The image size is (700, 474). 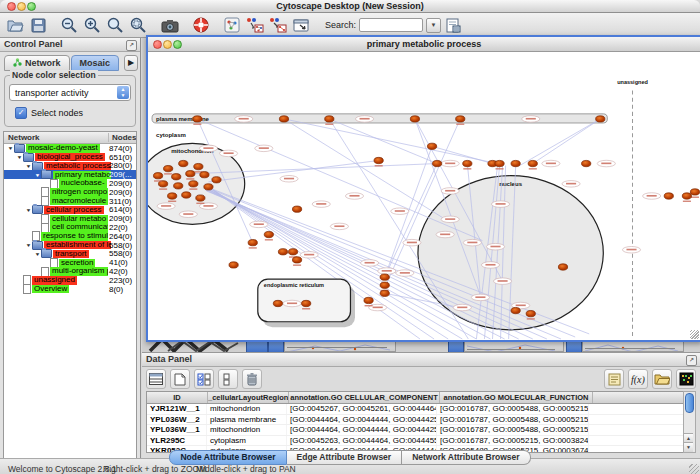 What do you see at coordinates (70, 174) in the screenshot?
I see `network-tree-row: ▼primary metabo209(...` at bounding box center [70, 174].